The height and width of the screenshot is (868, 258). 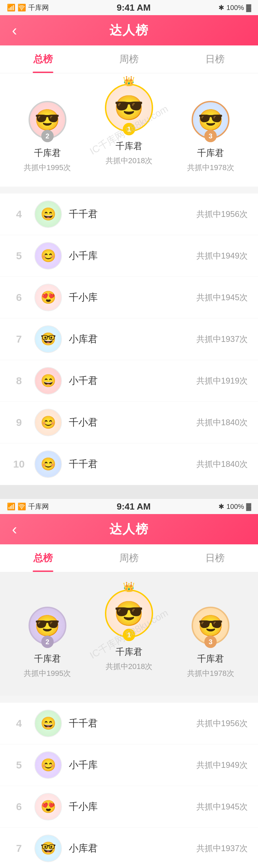 I want to click on avatar-6-2: 😍, so click(x=48, y=807).